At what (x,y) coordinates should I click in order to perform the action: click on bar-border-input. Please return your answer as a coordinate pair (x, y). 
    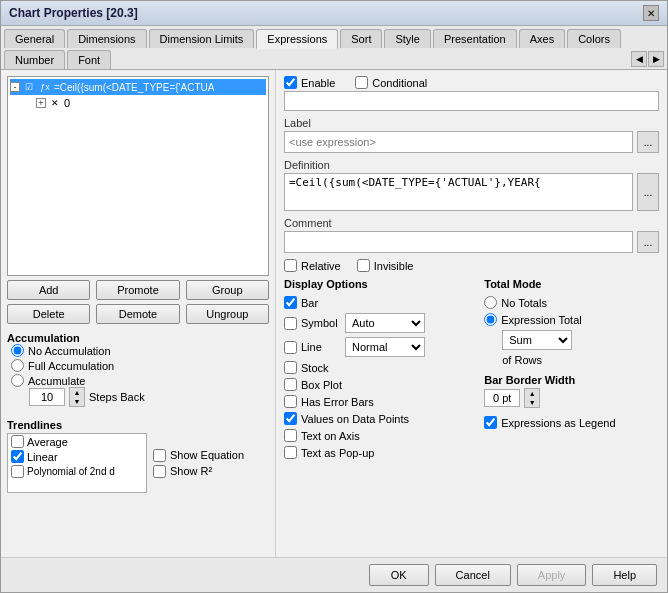
    Looking at the image, I should click on (502, 398).